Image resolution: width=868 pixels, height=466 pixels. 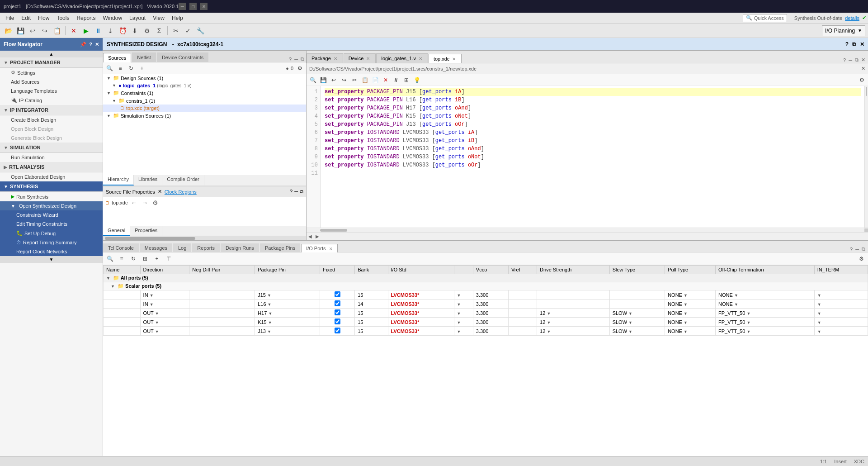 I want to click on pull-4: NONE ▼, so click(x=690, y=322).